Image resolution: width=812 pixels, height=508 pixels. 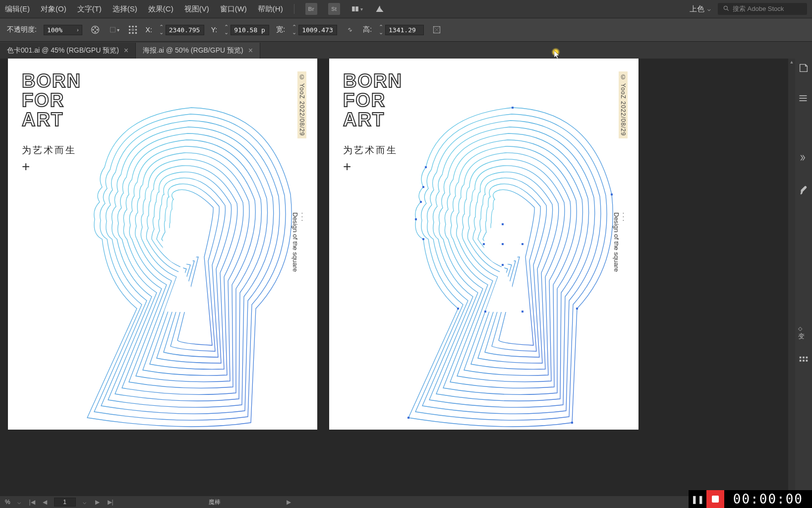 What do you see at coordinates (22, 30) in the screenshot?
I see `opacity-label: 不透明度:` at bounding box center [22, 30].